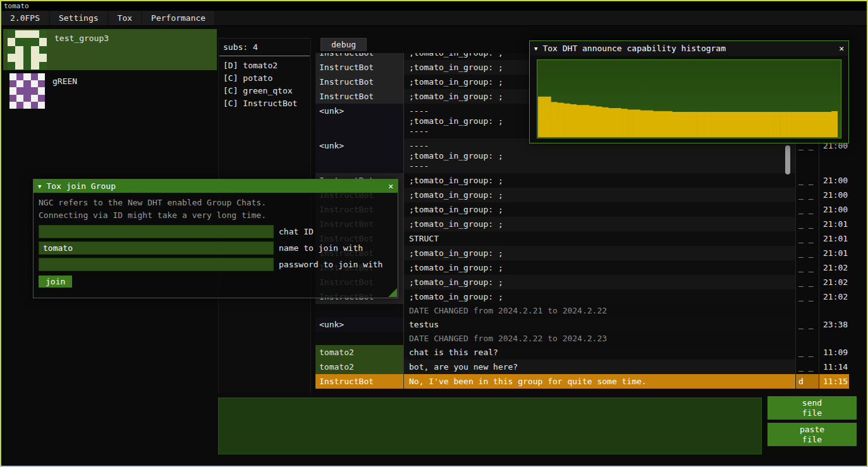 Image resolution: width=868 pixels, height=467 pixels. Describe the element at coordinates (64, 94) in the screenshot. I see `group-name: gREEN` at that location.